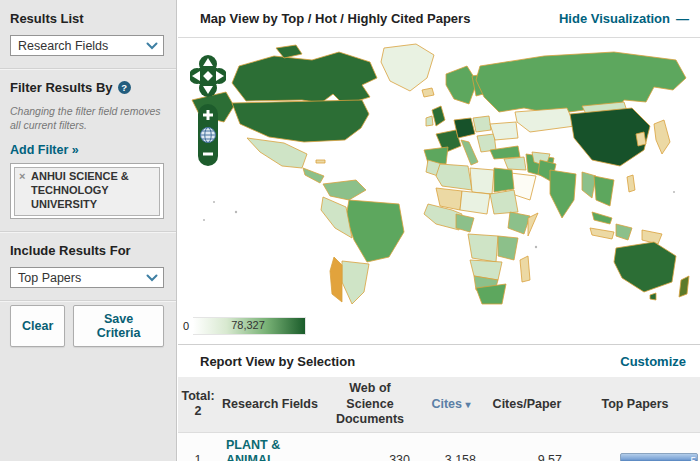 Image resolution: width=700 pixels, height=461 pixels. Describe the element at coordinates (653, 362) in the screenshot. I see `customize-link: Customize` at that location.